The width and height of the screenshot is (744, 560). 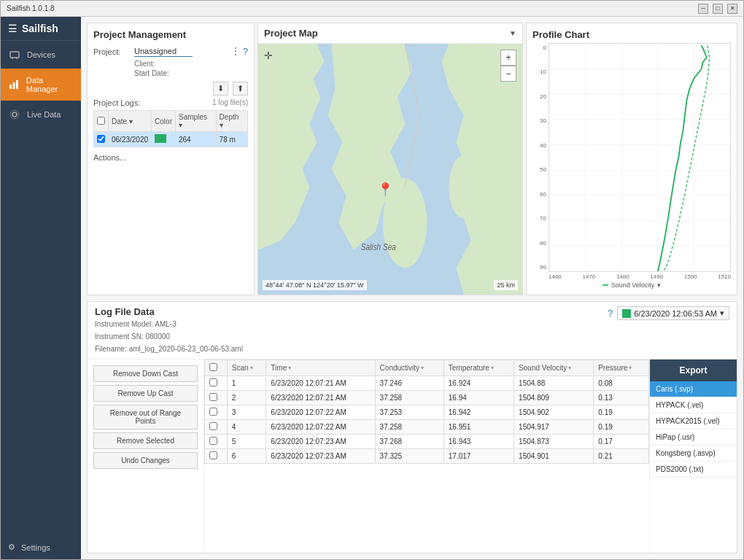 I want to click on chart-title: Profile Chart, so click(x=632, y=35).